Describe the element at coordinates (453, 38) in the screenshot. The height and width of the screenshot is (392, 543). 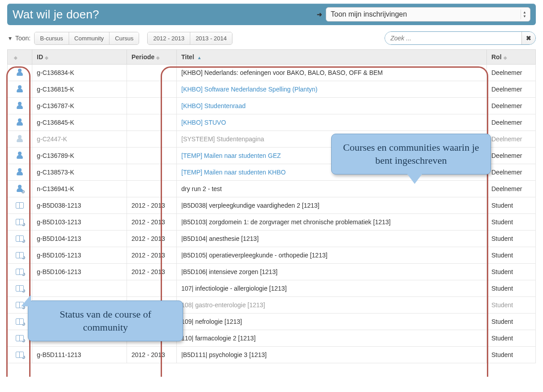
I see `search-input` at that location.